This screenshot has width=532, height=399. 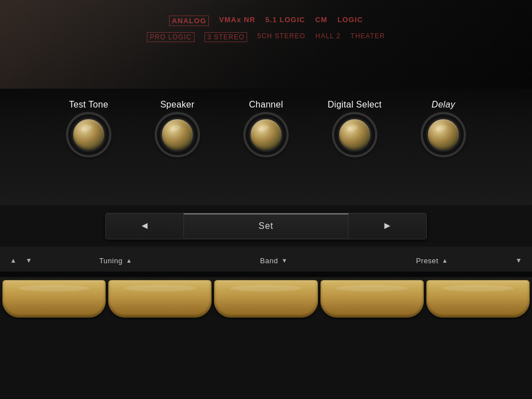 What do you see at coordinates (189, 21) in the screenshot?
I see `display-analog: ANALOG` at bounding box center [189, 21].